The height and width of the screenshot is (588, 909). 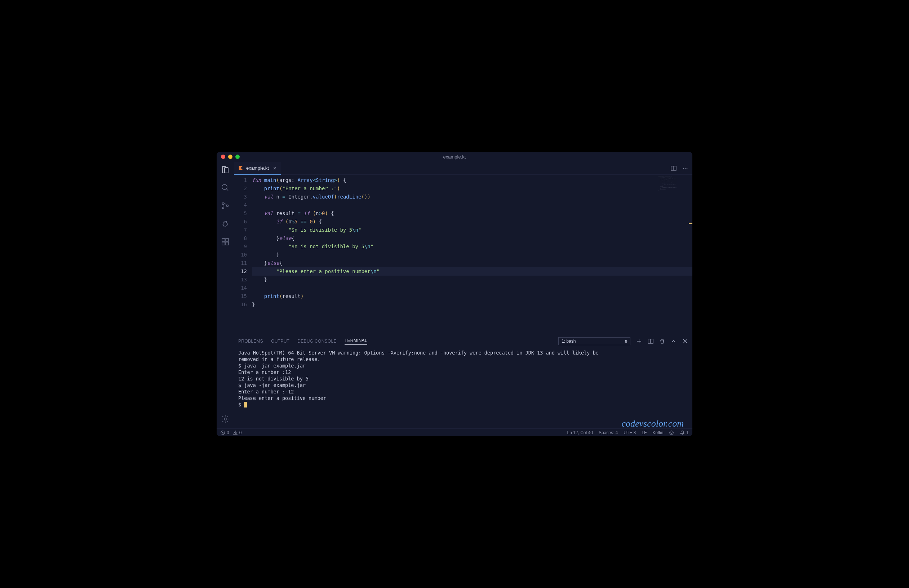 What do you see at coordinates (684, 433) in the screenshot?
I see `status-notifications: 1` at bounding box center [684, 433].